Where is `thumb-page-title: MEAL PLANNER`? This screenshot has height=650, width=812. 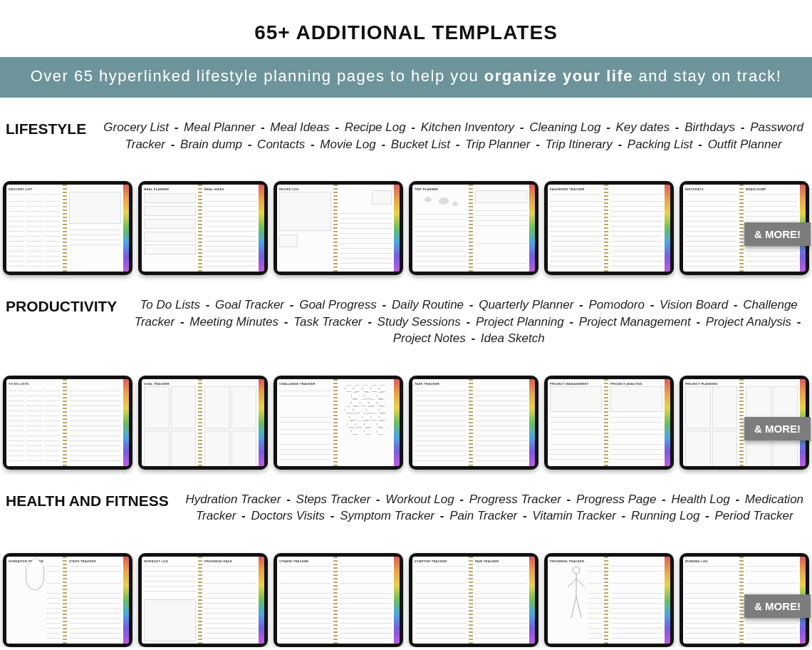
thumb-page-title: MEAL PLANNER is located at coordinates (170, 190).